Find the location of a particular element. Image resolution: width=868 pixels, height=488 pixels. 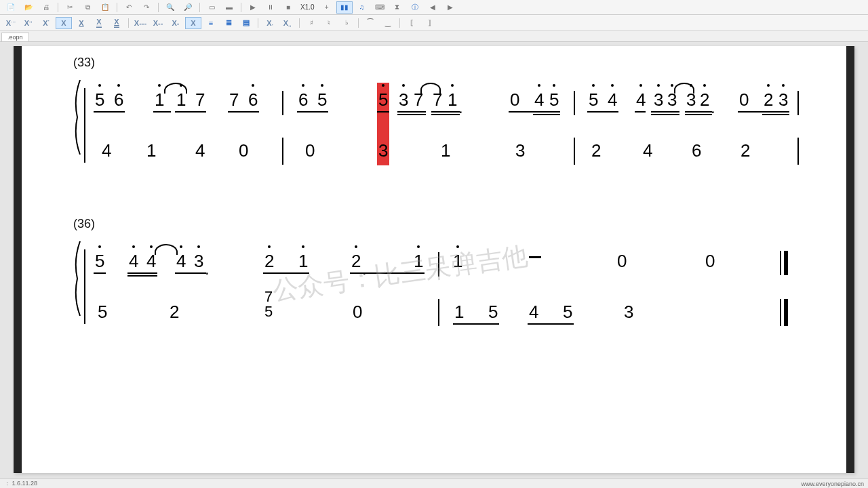

metronome-button: ⧗ is located at coordinates (397, 7).